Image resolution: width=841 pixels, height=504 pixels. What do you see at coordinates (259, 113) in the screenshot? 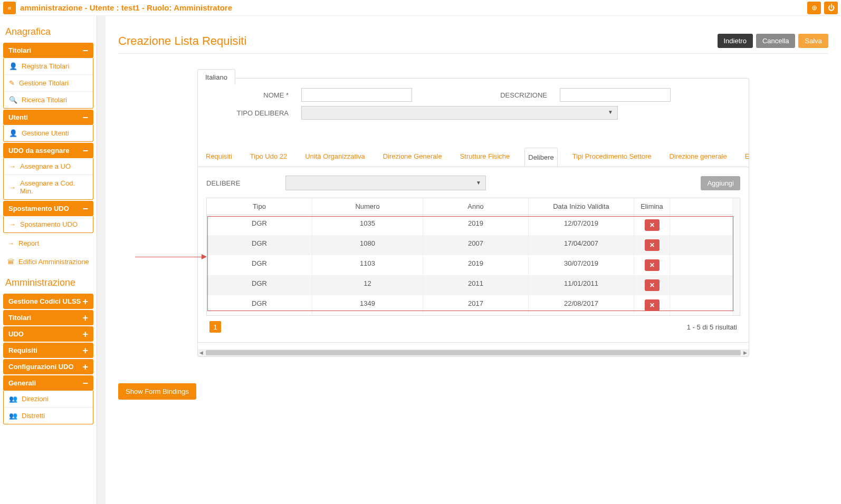
I see `tipo-delibera-label: TIPO DELIBERA` at bounding box center [259, 113].